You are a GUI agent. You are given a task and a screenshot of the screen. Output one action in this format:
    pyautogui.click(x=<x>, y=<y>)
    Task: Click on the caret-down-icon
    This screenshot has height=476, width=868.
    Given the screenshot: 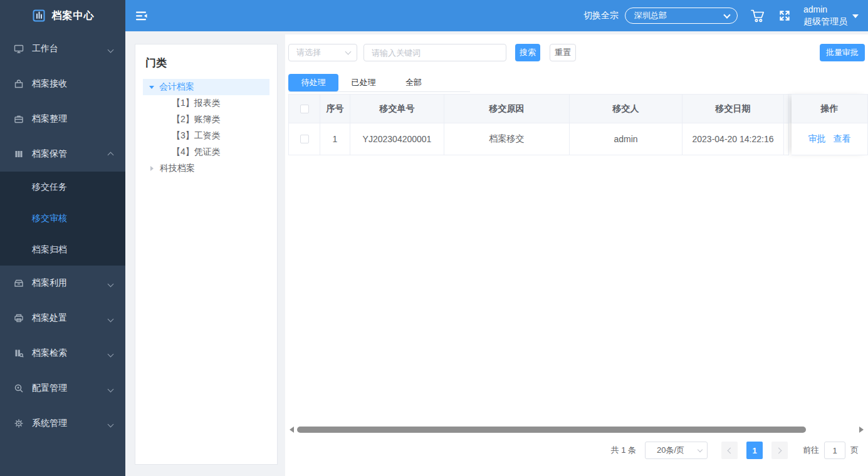 What is the action you would take?
    pyautogui.click(x=855, y=18)
    